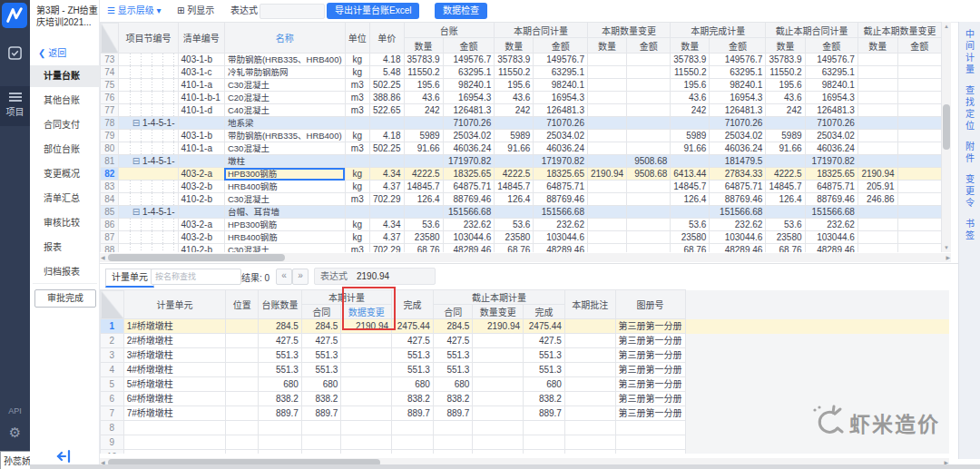 This screenshot has width=980, height=469. I want to click on unit-name-cell, so click(174, 428).